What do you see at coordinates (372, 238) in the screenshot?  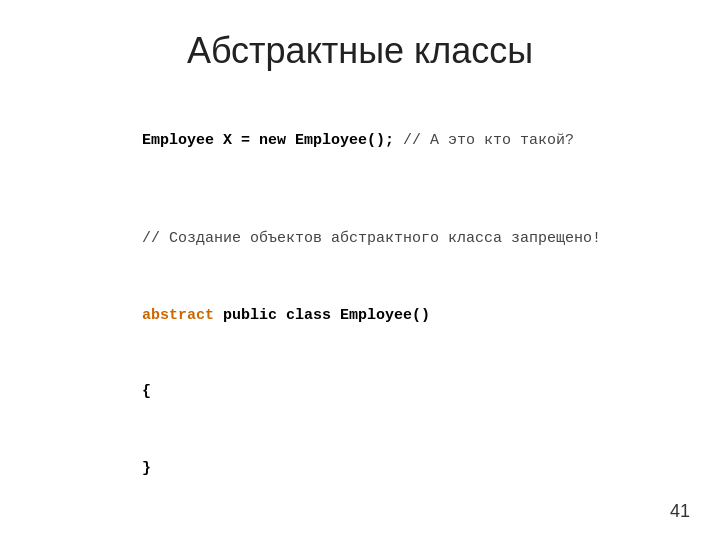 I see `code-comment-2: // Создание объектов абстрактного класса…` at bounding box center [372, 238].